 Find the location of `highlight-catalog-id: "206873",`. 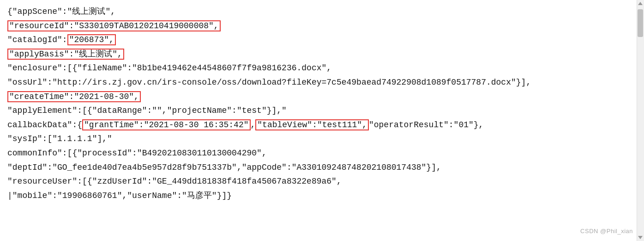

highlight-catalog-id: "206873", is located at coordinates (91, 40).